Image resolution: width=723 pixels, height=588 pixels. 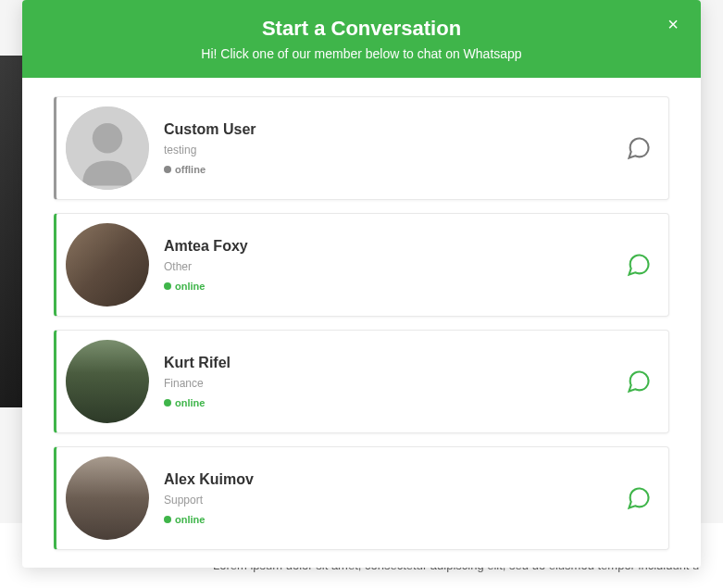 I want to click on member-info: Alex Kuimov Support online, so click(x=394, y=498).